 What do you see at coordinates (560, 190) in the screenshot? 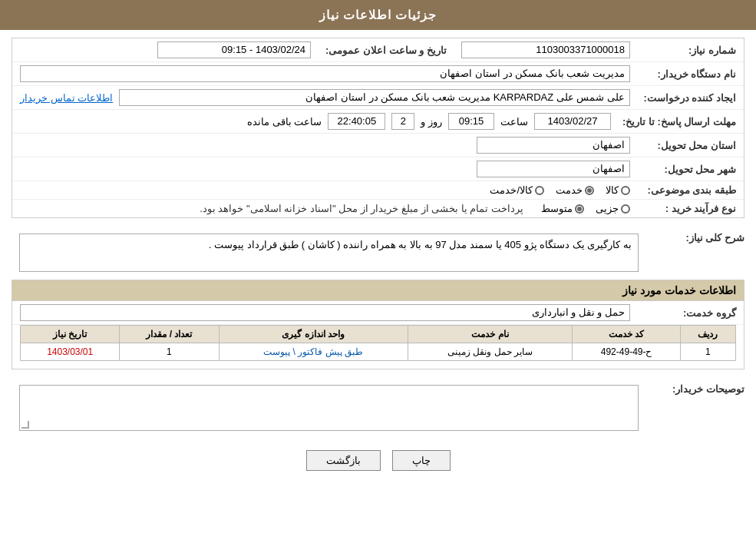
I see `tabaqe-radio-group: کالا خدمت کالا/خدمت` at bounding box center [560, 190].